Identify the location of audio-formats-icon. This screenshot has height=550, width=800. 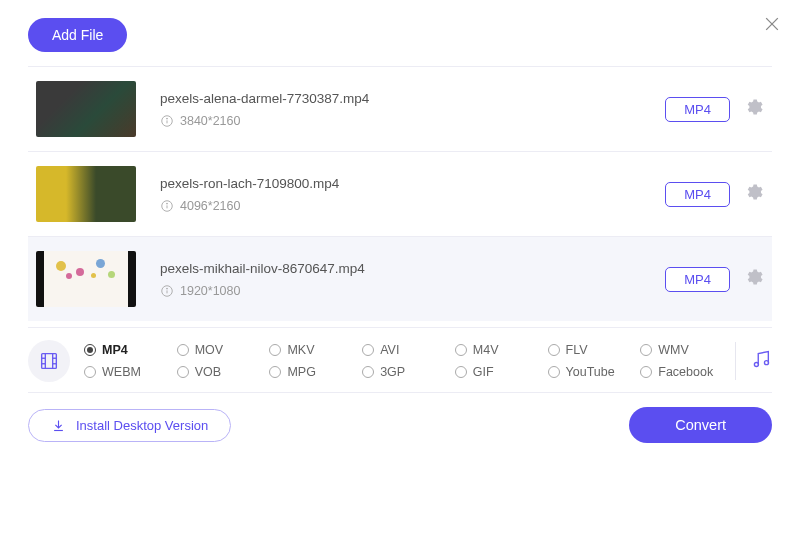
(761, 361).